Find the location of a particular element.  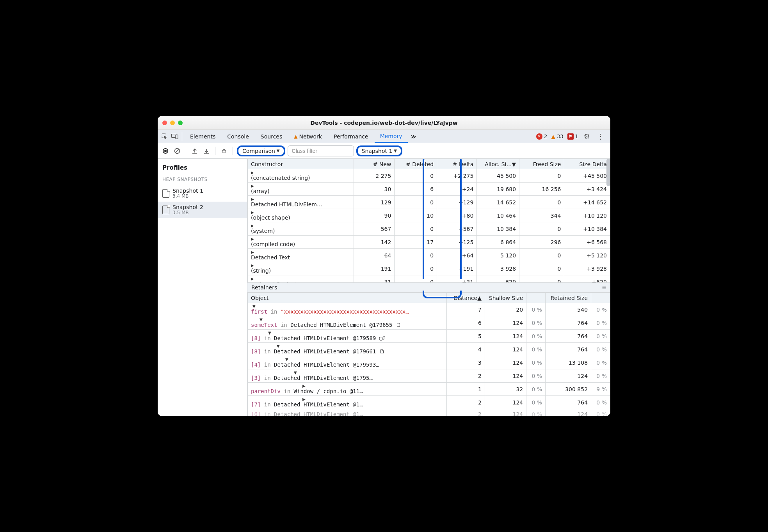

snapshot-item: Snapshot 23.5 MB is located at coordinates (202, 210).